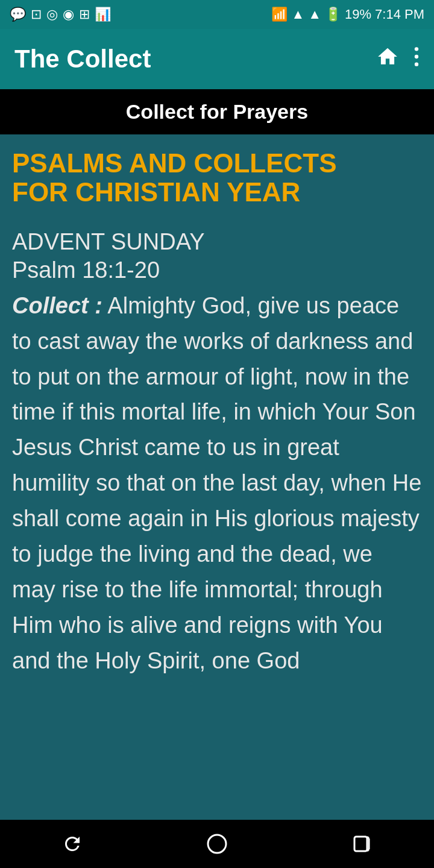 This screenshot has width=434, height=868. What do you see at coordinates (84, 14) in the screenshot?
I see `grid-icon: ⊞` at bounding box center [84, 14].